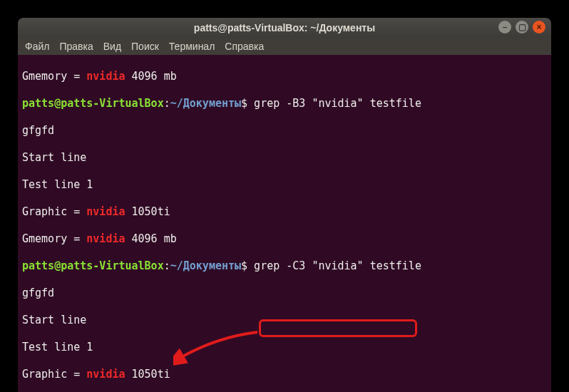  Describe the element at coordinates (145, 46) in the screenshot. I see `menu-search: Поиск` at that location.